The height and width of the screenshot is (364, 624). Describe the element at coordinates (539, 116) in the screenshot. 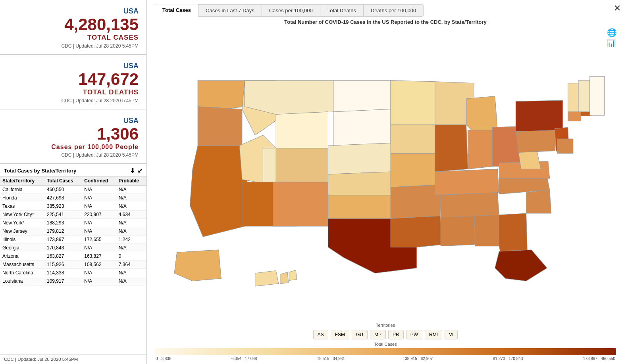

I see `state-ny` at that location.